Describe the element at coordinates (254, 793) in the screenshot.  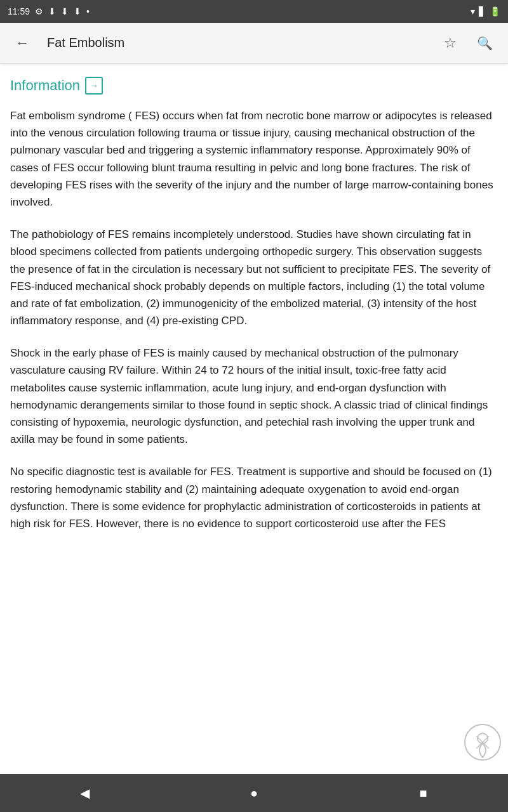
I see `bottom-nav: ◀ ● ■` at that location.